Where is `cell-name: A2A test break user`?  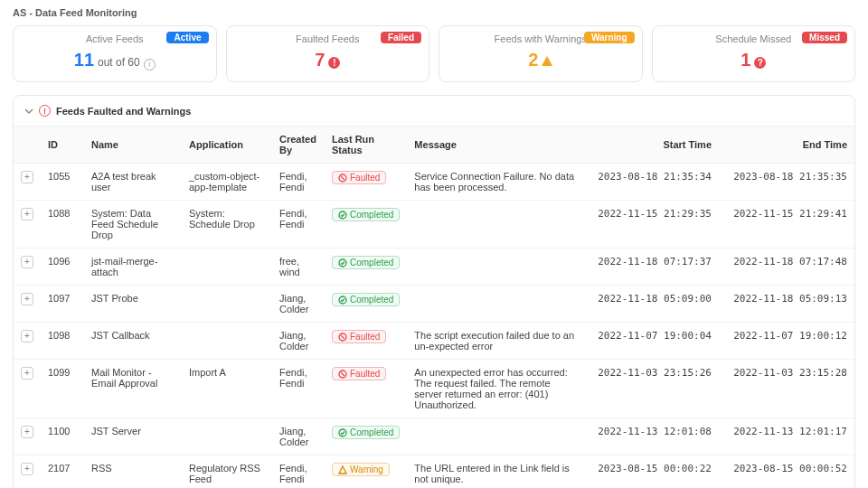 cell-name: A2A test break user is located at coordinates (133, 183).